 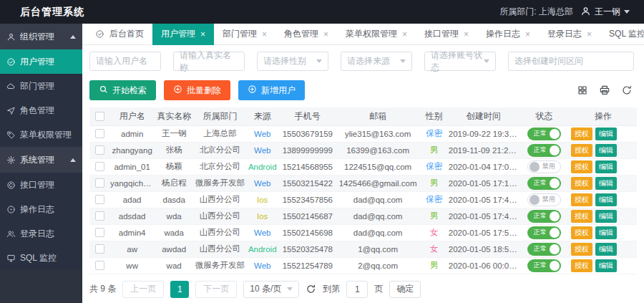 I want to click on tab-home: 后台首页, so click(x=119, y=34).